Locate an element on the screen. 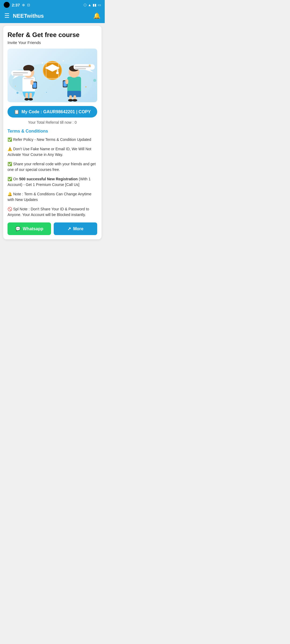  app-title: NEETwithus is located at coordinates (28, 16).